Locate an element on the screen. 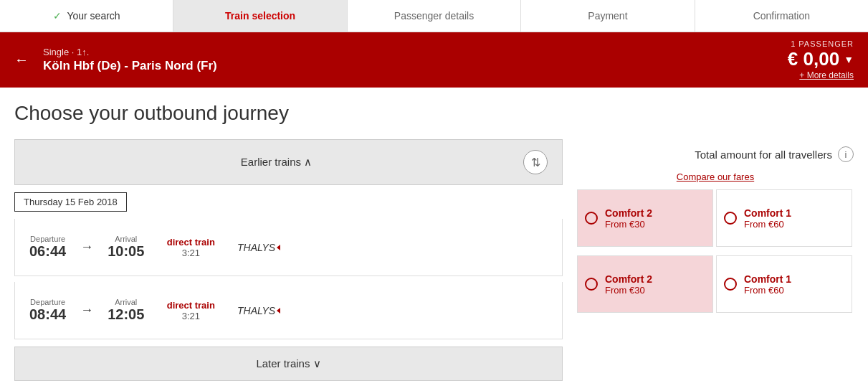 The image size is (868, 386). arrival-time-1: 10:05 is located at coordinates (126, 251).